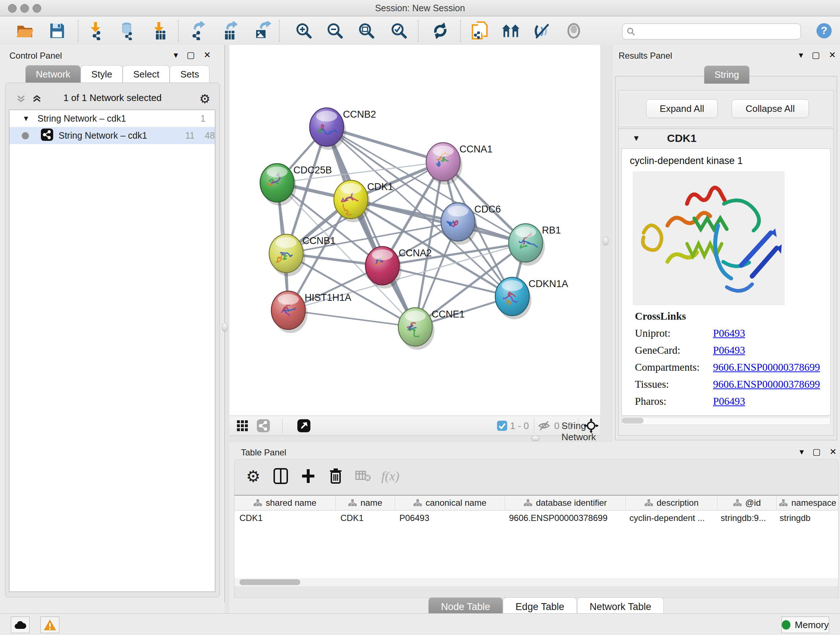 The height and width of the screenshot is (635, 840). What do you see at coordinates (728, 361) in the screenshot?
I see `crosslinks-block: CrossLinks Uniprot:P06493GeneCard:P06493…` at bounding box center [728, 361].